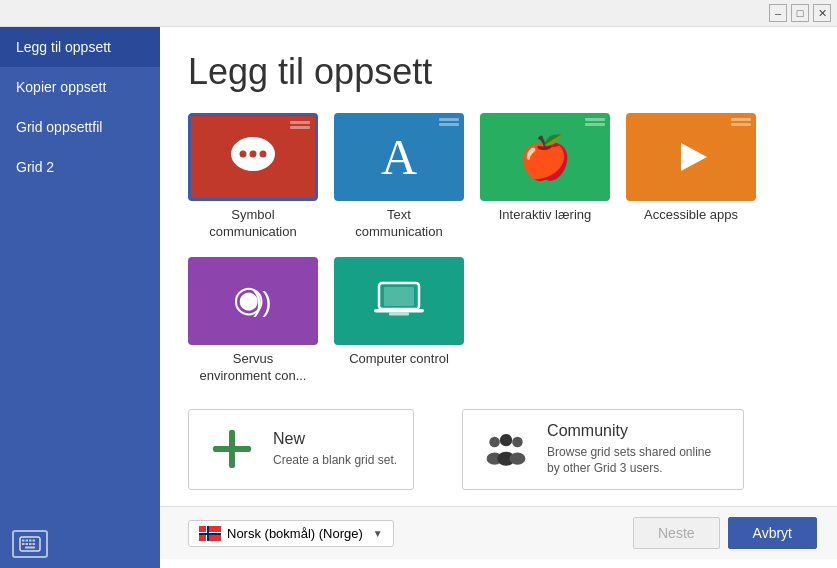 Image resolution: width=837 pixels, height=568 pixels. Describe the element at coordinates (210, 534) in the screenshot. I see `norway-flag` at that location.